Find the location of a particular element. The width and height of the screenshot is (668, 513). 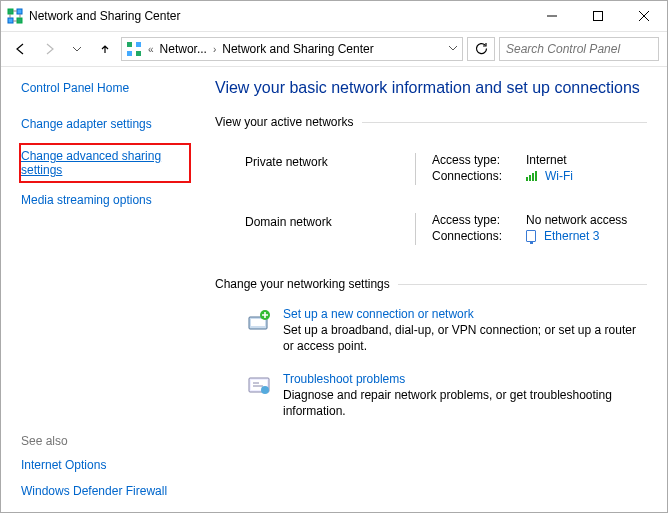

recent-locations-button is located at coordinates (77, 49).